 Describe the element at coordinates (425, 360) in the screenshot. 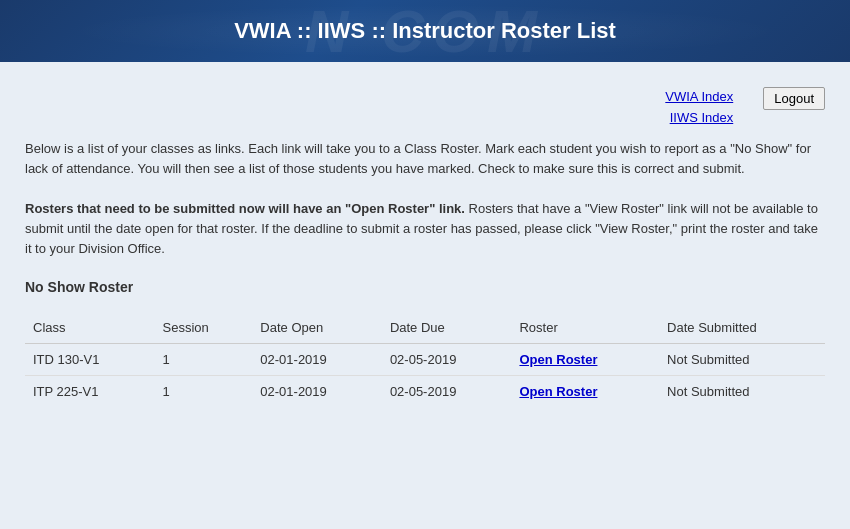

I see `table-row: ITD 130-V1102-01-201902-05-2019Open Rost…` at that location.